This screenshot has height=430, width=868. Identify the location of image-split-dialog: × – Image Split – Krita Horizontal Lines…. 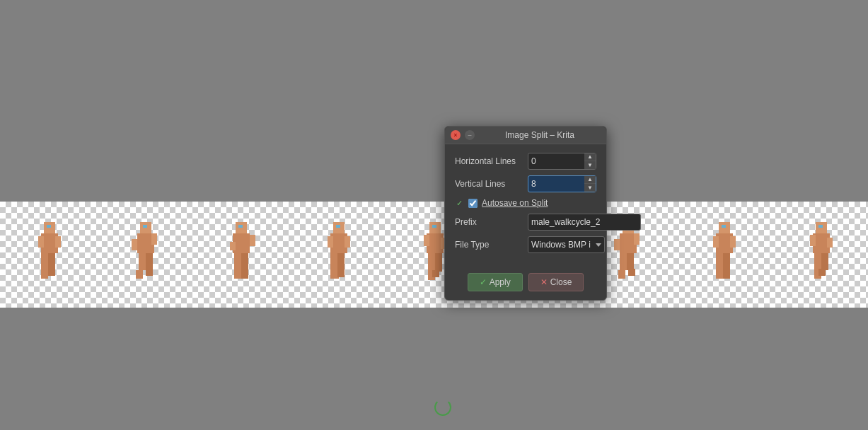
(526, 214).